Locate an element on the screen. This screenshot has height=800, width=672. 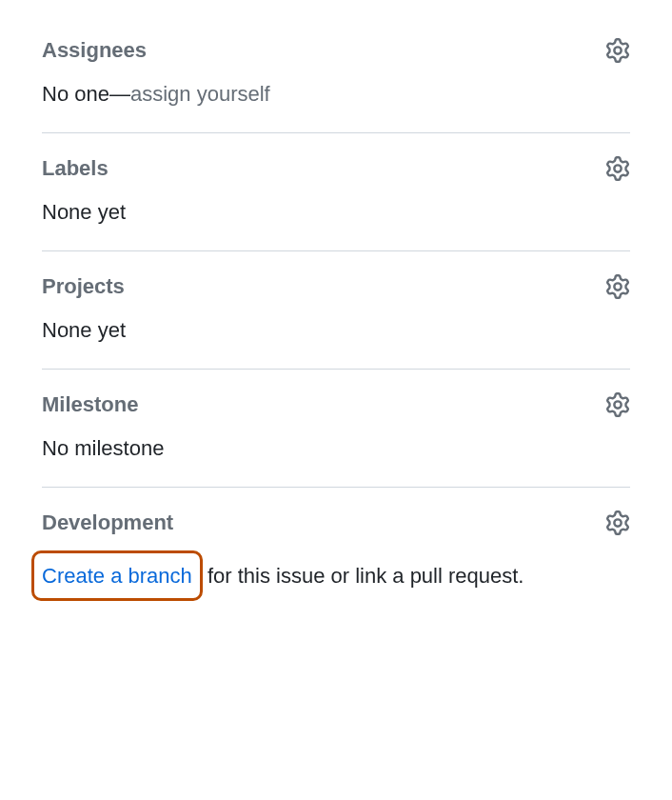
labels-body: None yet is located at coordinates (336, 211).